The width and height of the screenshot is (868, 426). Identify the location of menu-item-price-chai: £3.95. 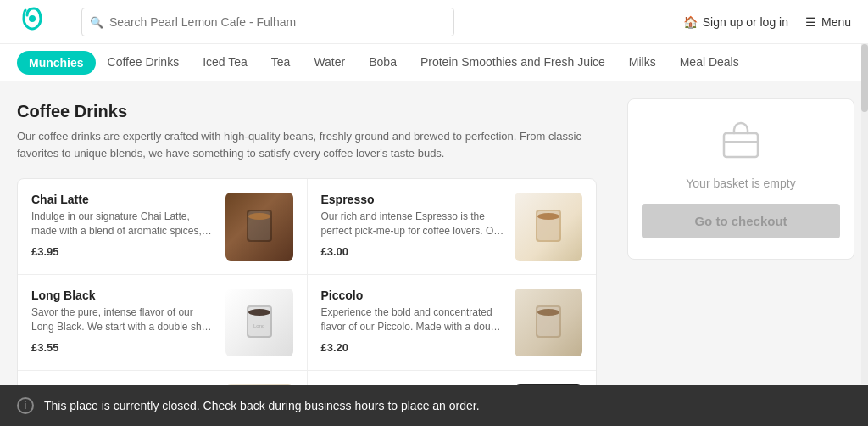
(124, 251).